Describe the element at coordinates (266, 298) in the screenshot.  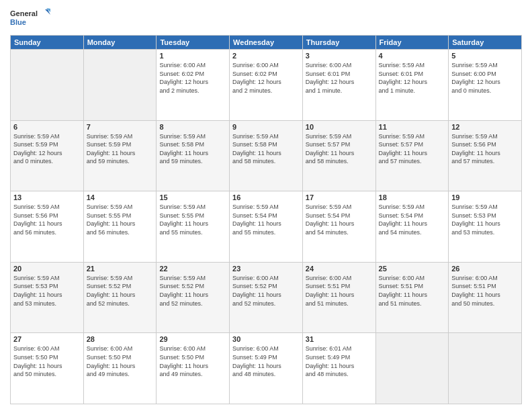
I see `day-cell: 23Sunrise: 6:00 AM Sunset: 5:52 PM Dayli…` at that location.